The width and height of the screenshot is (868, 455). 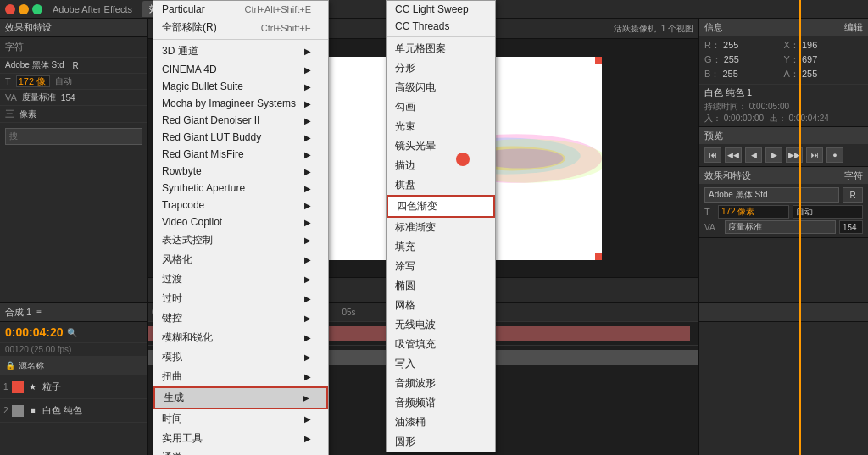 What do you see at coordinates (241, 452) in the screenshot?
I see `menu-item-channel: 通道 ▶` at bounding box center [241, 452].